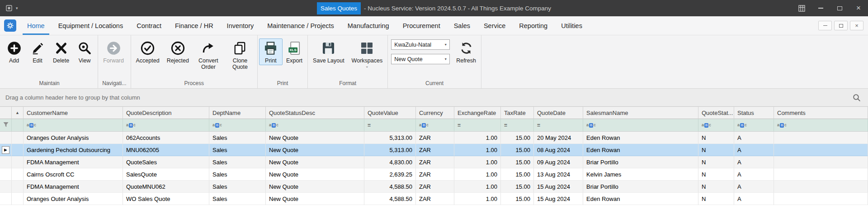 The height and width of the screenshot is (210, 868). Describe the element at coordinates (716, 113) in the screenshot. I see `column-header-quotestat: QuoteStat...` at that location.